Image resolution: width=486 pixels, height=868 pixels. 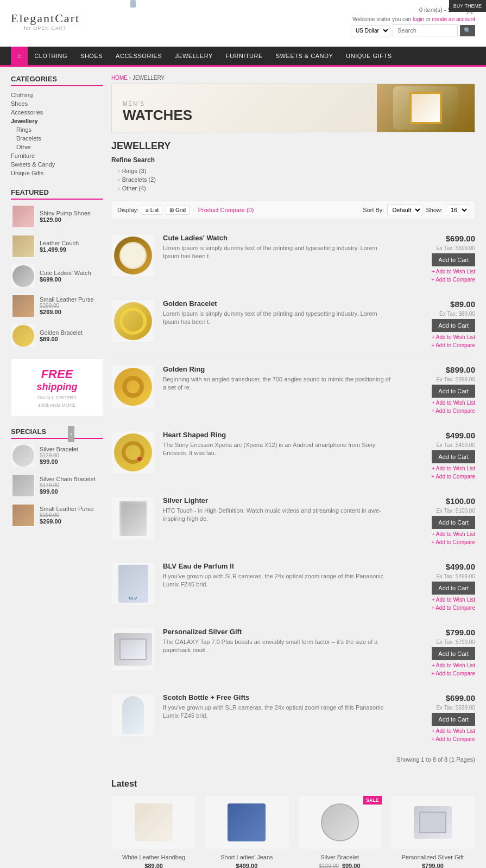 I want to click on compare-cute-ladies-watch: Add to Compare, so click(x=453, y=280).